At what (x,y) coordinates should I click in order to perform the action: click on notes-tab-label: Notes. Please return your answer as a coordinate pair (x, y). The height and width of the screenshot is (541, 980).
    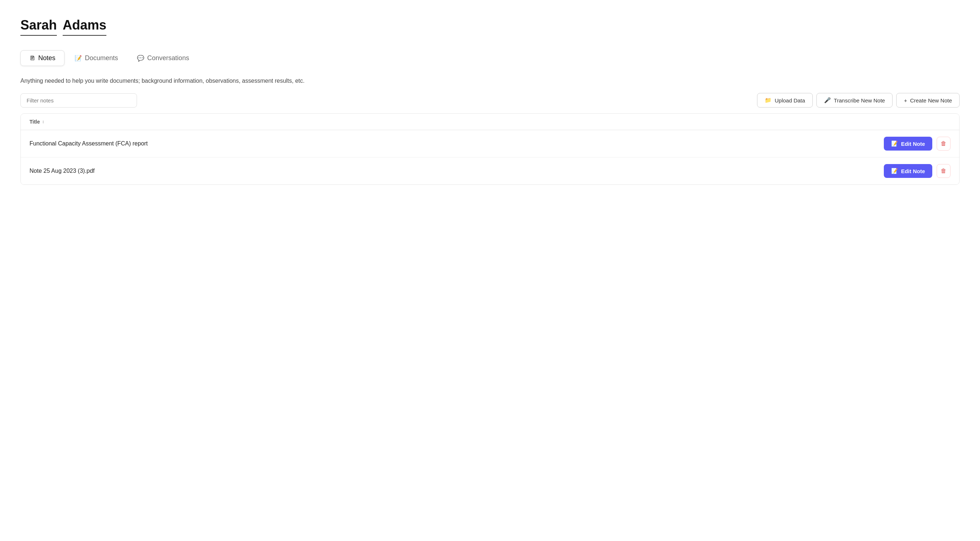
    Looking at the image, I should click on (47, 58).